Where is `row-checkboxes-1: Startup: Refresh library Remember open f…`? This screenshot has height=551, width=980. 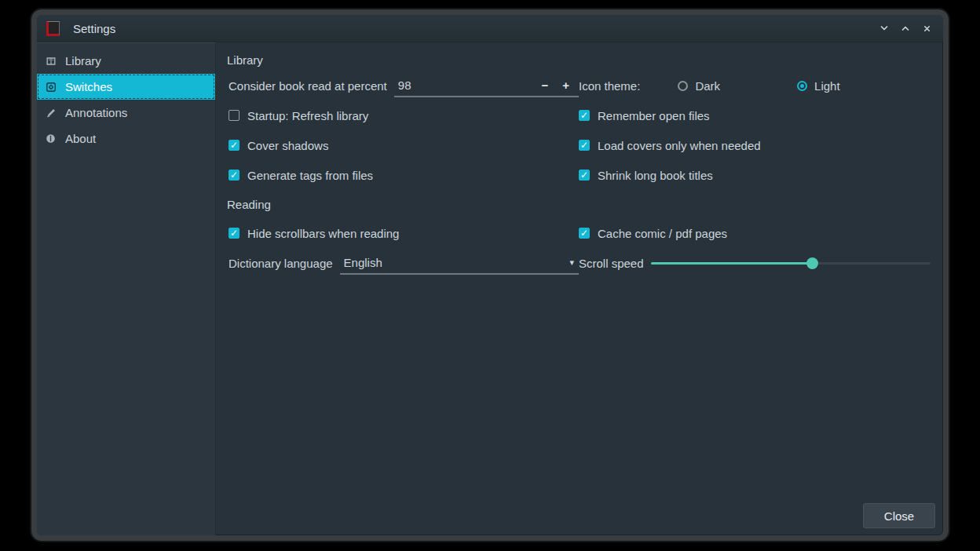
row-checkboxes-1: Startup: Refresh library Remember open f… is located at coordinates (580, 115).